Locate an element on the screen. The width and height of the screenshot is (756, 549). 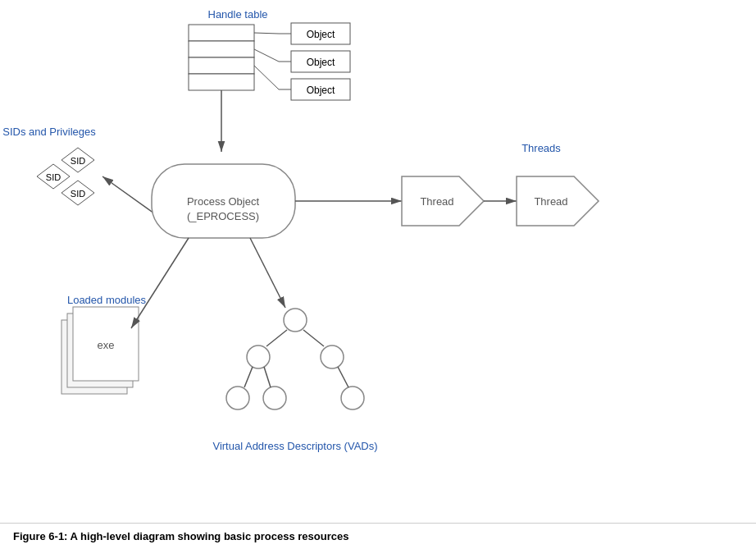
sids-privileges-label: SIDs and Privileges is located at coordinates (49, 131).